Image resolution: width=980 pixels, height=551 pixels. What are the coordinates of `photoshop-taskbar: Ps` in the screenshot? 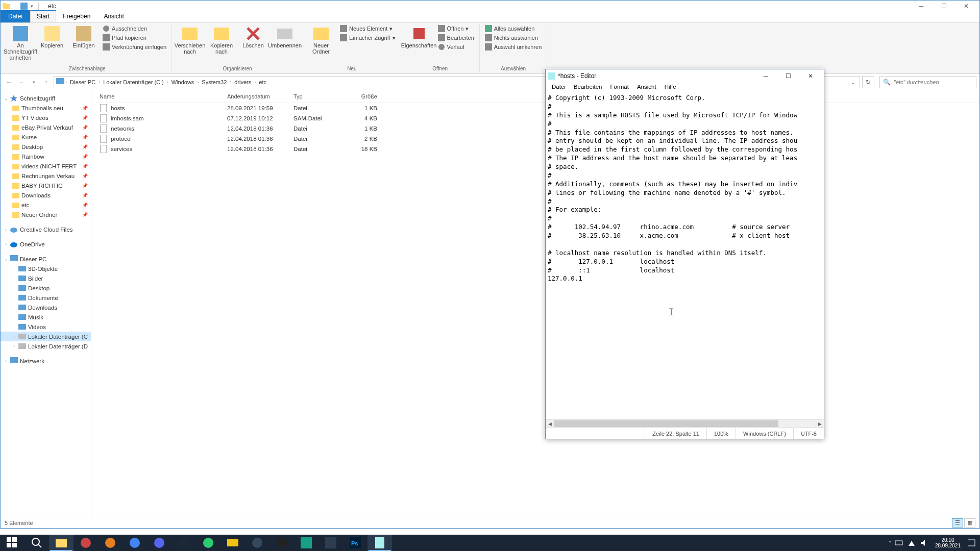 It's located at (355, 543).